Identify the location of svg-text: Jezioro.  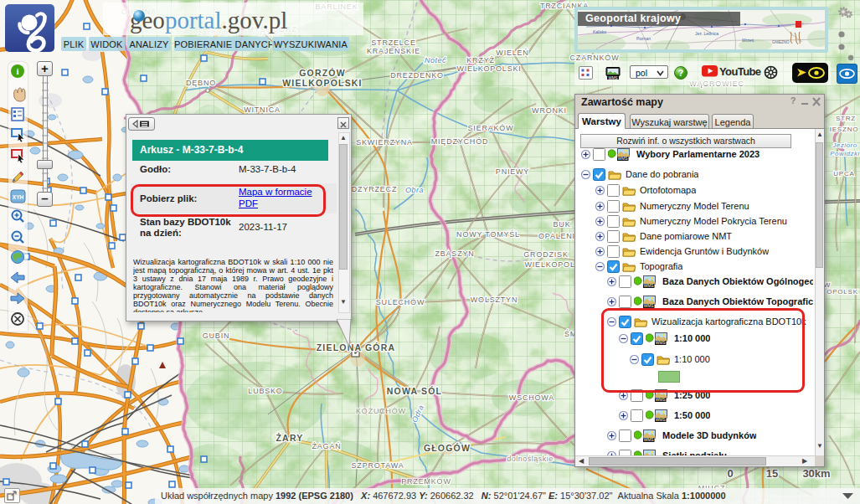
(844, 146).